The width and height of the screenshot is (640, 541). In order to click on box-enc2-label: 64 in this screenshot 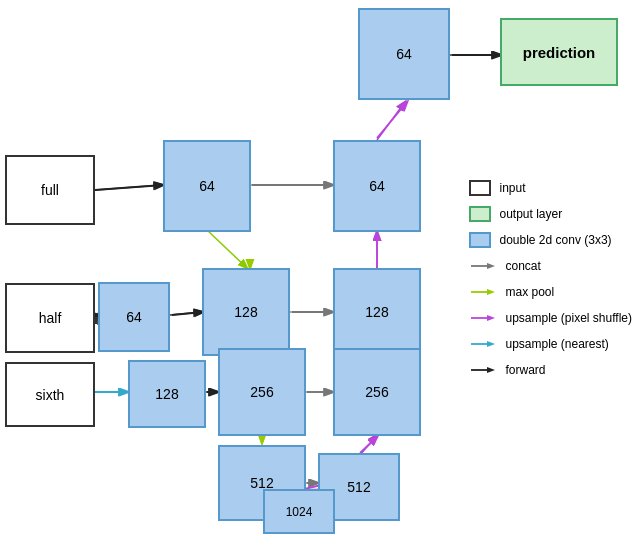, I will do `click(377, 186)`.